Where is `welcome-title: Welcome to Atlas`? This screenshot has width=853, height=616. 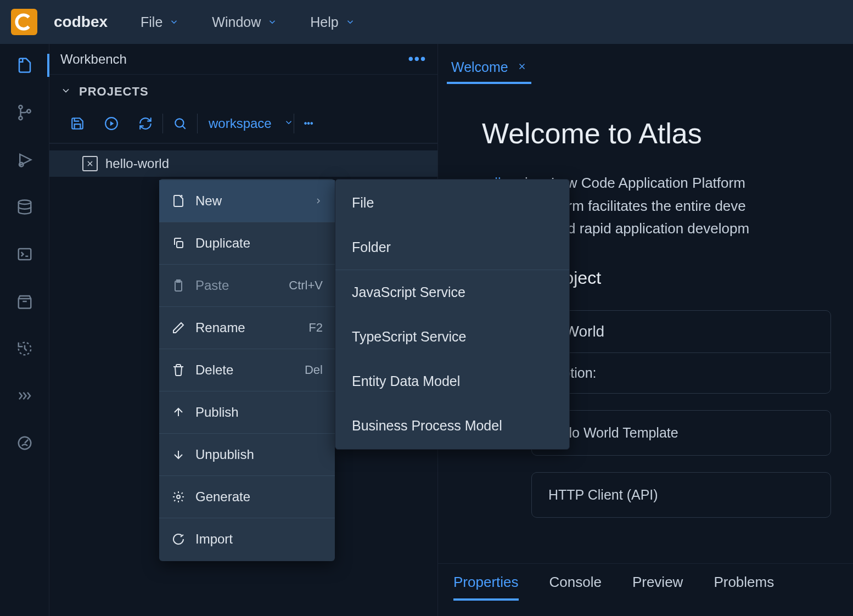
welcome-title: Welcome to Atlas is located at coordinates (656, 133).